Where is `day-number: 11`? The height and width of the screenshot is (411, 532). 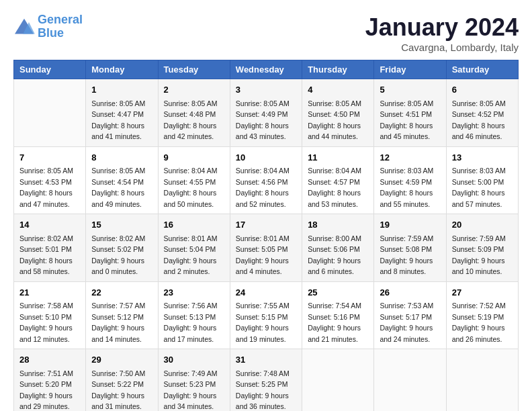 day-number: 11 is located at coordinates (338, 158).